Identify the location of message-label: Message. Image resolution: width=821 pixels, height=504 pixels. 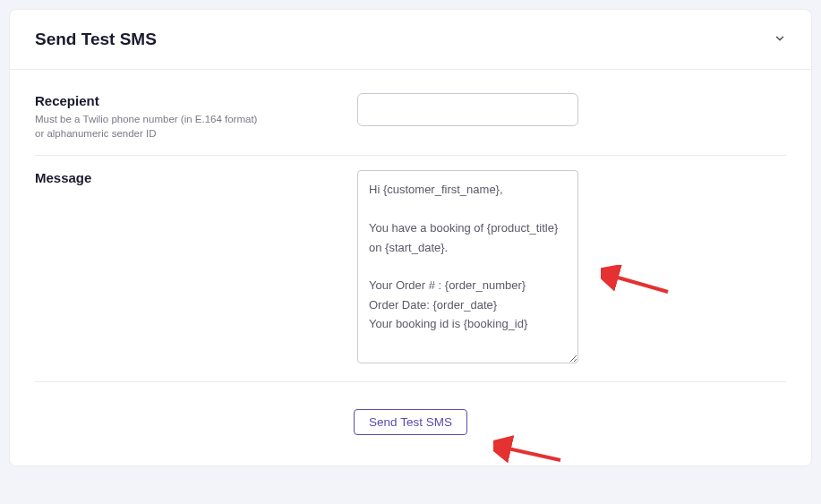
(196, 177).